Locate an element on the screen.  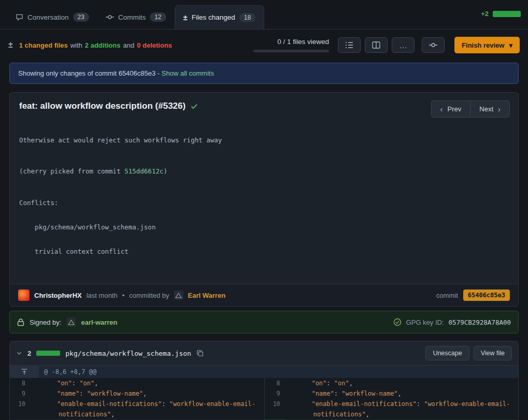
toolbar-text: with is located at coordinates (77, 46).